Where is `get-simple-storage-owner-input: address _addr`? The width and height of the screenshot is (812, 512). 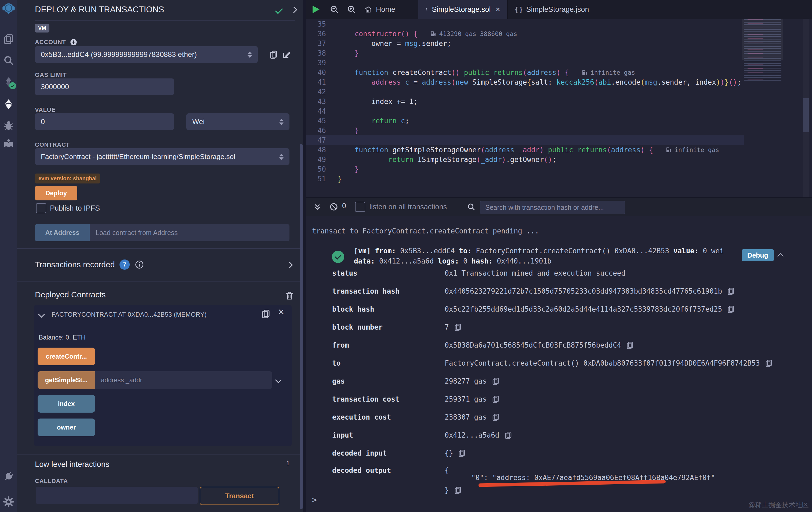
get-simple-storage-owner-input: address _addr is located at coordinates (183, 380).